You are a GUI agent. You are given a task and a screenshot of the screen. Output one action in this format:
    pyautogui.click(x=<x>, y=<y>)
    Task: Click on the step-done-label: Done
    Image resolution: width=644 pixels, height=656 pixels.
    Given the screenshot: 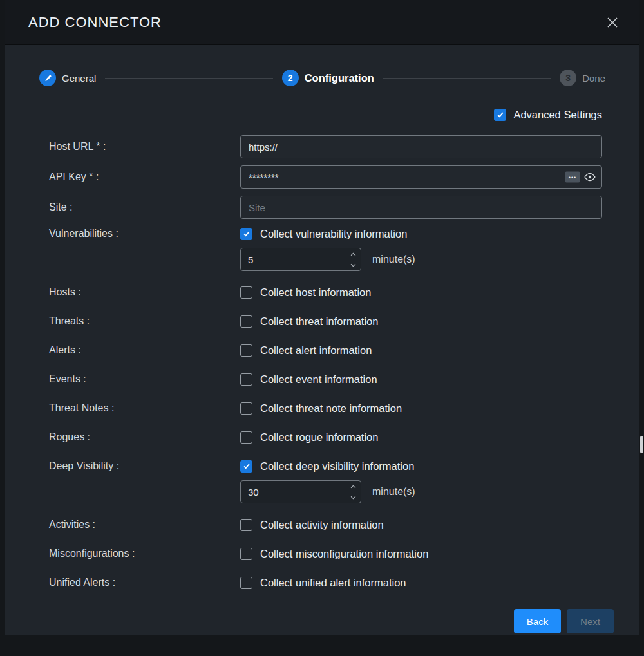 What is the action you would take?
    pyautogui.click(x=594, y=79)
    